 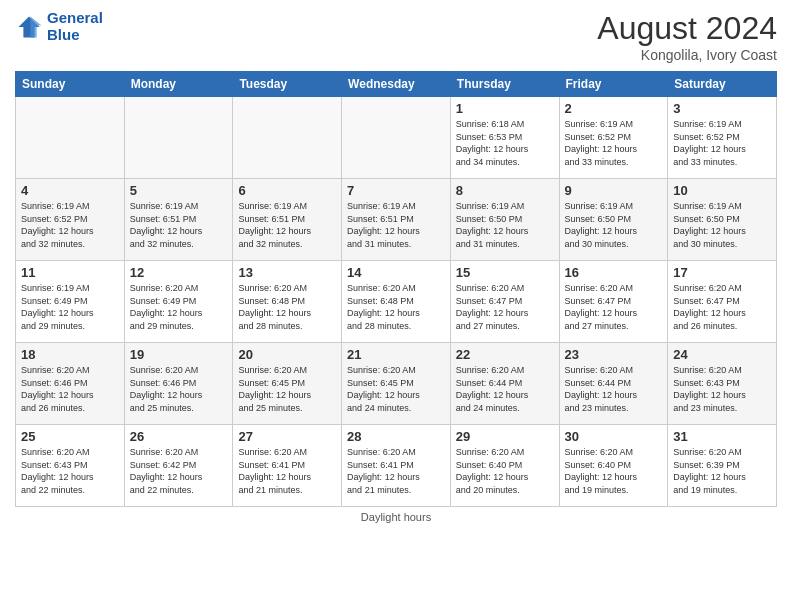 I want to click on table-cell: 22Sunrise: 6:20 AM Sunset: 6:44 PM Dayli…, so click(x=504, y=384).